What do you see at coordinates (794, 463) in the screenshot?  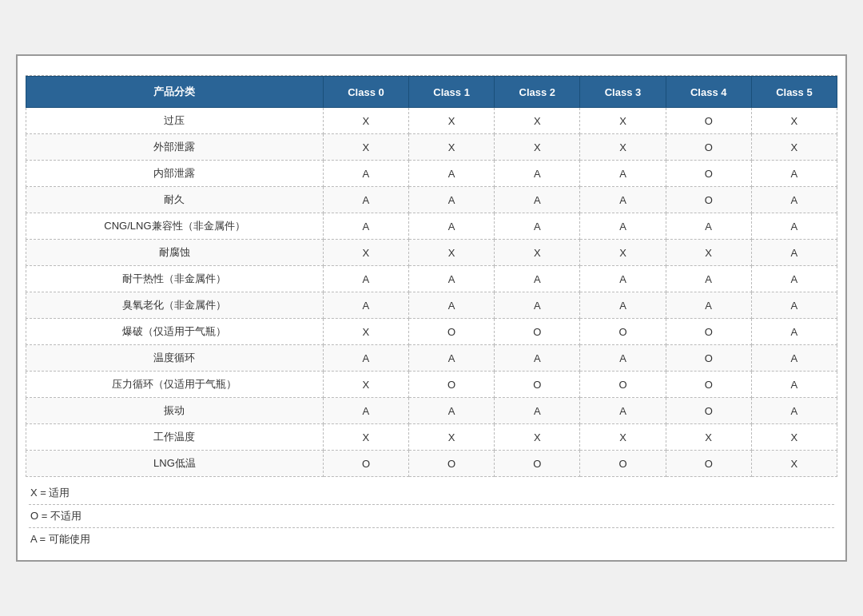 I see `cell-r13-c5: X` at bounding box center [794, 463].